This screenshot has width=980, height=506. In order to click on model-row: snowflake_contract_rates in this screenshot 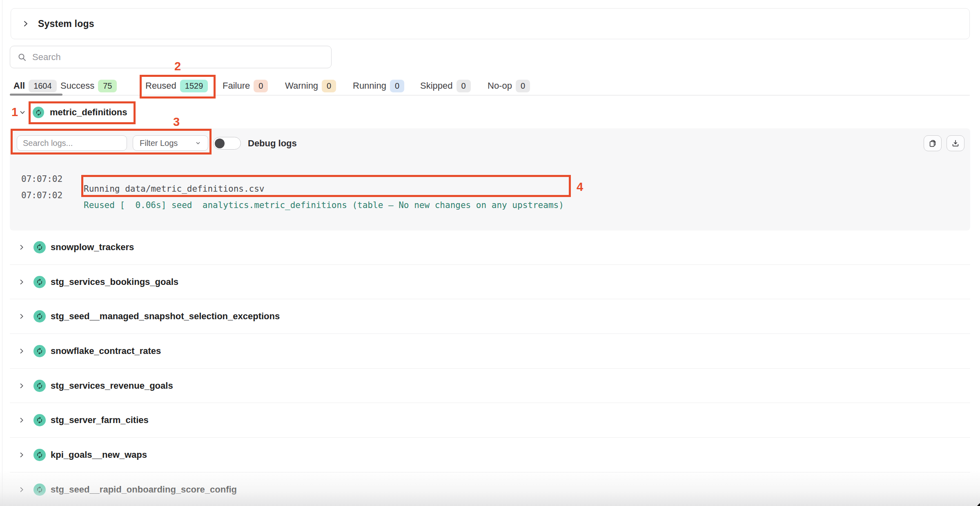, I will do `click(490, 352)`.